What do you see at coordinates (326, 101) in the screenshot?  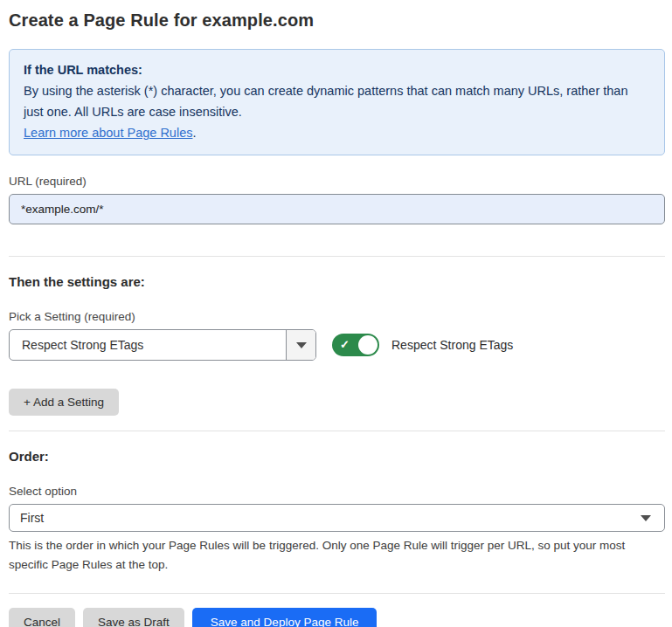 I see `info-box-body-text: By using the asterisk (*) character, you…` at bounding box center [326, 101].